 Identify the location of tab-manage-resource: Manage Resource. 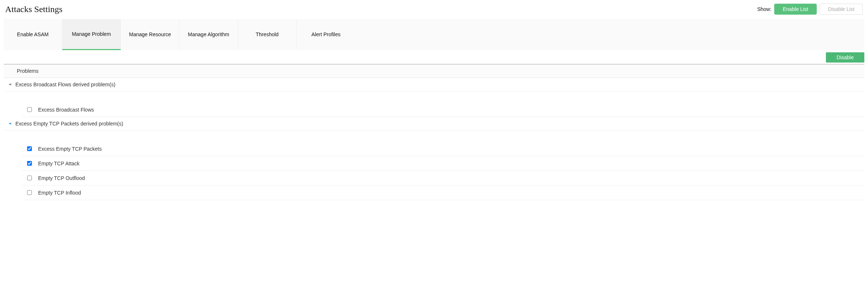
(150, 34).